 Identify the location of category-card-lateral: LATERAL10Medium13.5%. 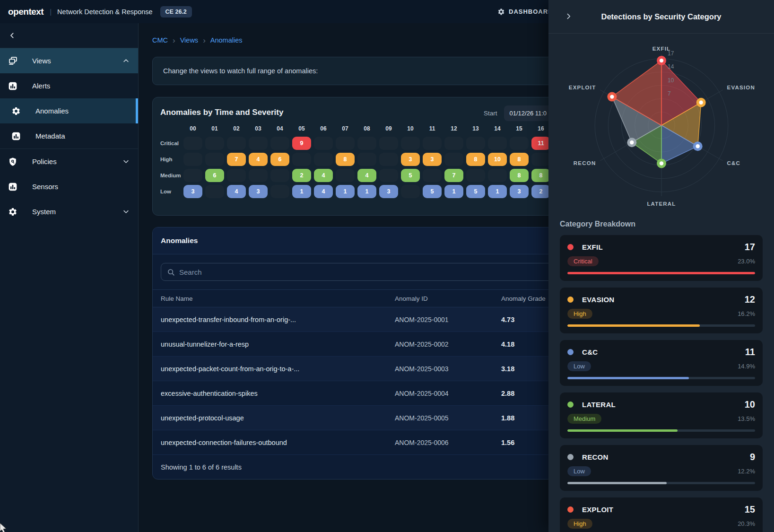
(661, 415).